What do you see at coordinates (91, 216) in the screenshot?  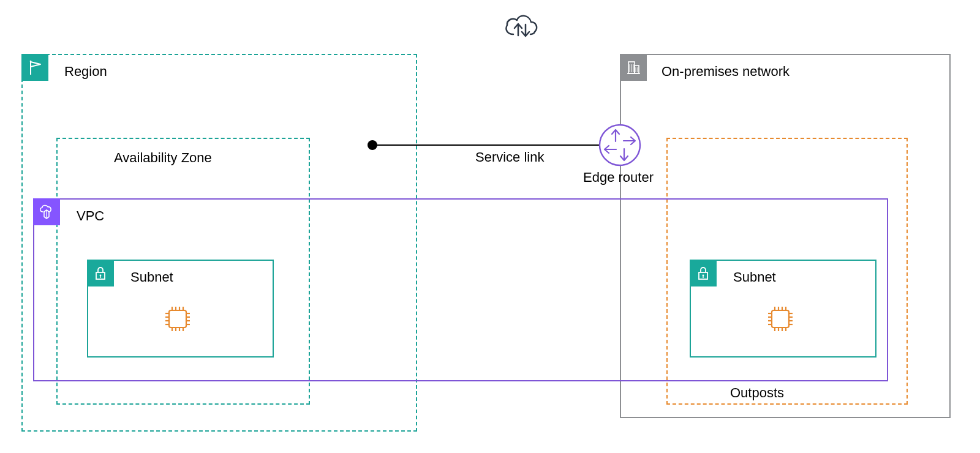 I see `vpc-label: VPC` at bounding box center [91, 216].